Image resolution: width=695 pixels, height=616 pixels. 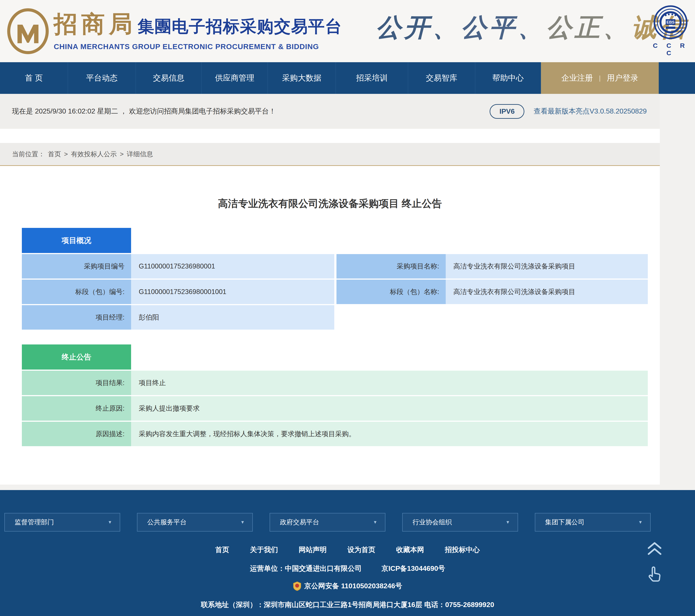 What do you see at coordinates (77, 241) in the screenshot?
I see `overview-section-tab: 项目概况` at bounding box center [77, 241].